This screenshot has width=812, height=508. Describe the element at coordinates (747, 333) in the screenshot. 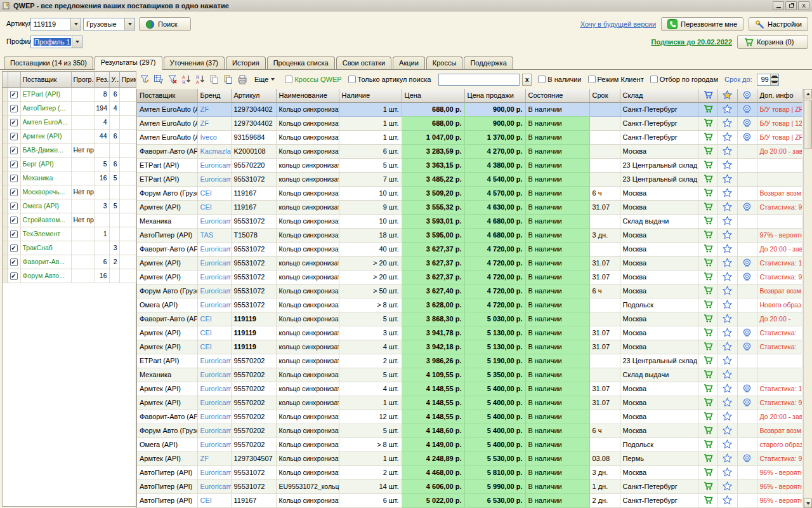

I see `photo-cell` at that location.